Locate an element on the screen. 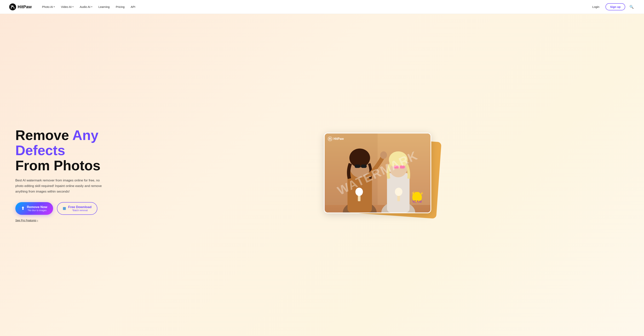 This screenshot has width=644, height=336. nav-item-audio-ai: Audio AI ▾ is located at coordinates (86, 7).